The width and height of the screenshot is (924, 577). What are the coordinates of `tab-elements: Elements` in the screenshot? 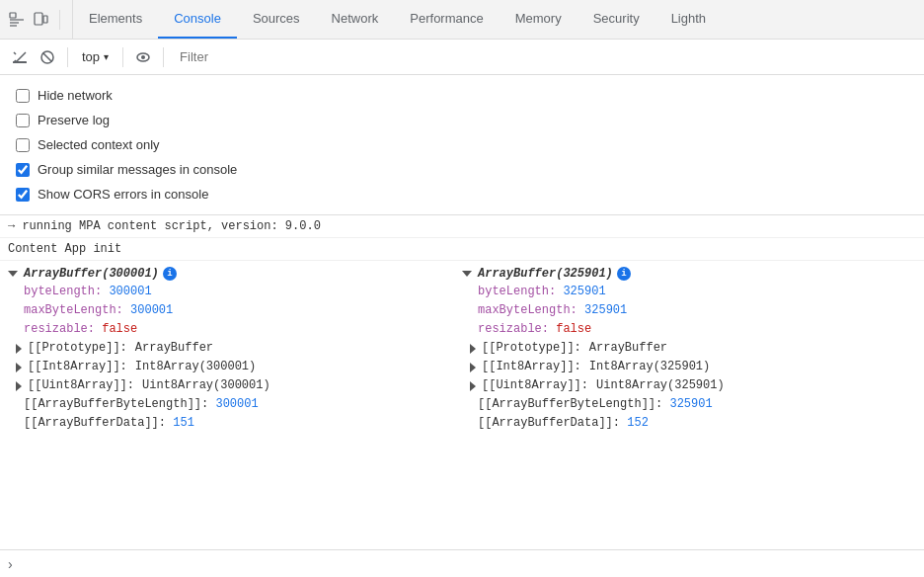 It's located at (116, 20).